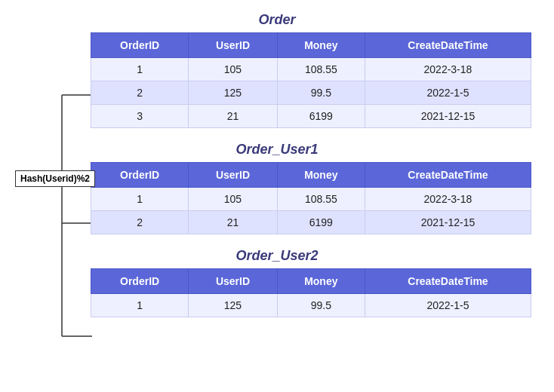  Describe the element at coordinates (140, 45) in the screenshot. I see `order-col-orderid: OrderID` at that location.